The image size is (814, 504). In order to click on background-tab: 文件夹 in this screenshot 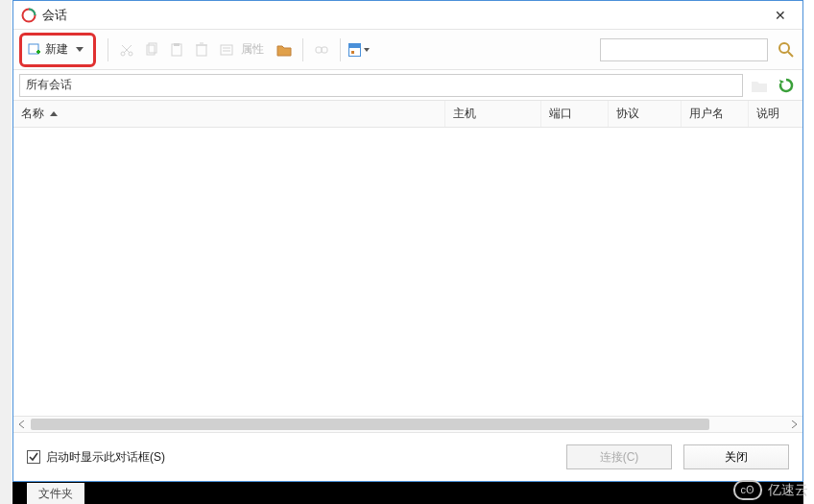, I will do `click(56, 493)`.